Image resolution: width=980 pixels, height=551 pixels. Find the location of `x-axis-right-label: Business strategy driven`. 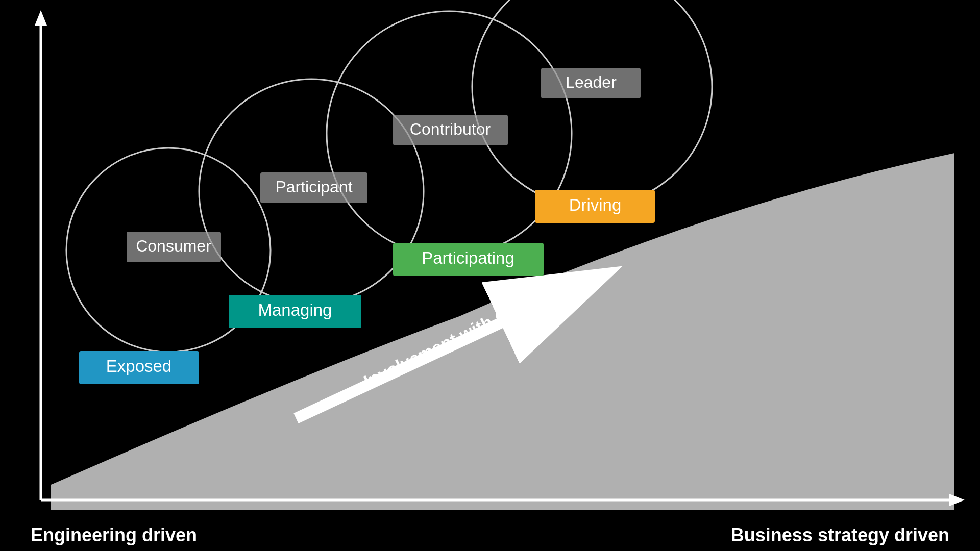

x-axis-right-label: Business strategy driven is located at coordinates (840, 535).